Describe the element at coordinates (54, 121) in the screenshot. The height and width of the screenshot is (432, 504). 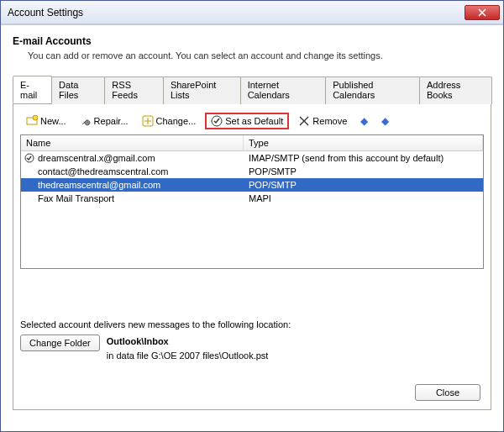
I see `new-label: New...` at that location.